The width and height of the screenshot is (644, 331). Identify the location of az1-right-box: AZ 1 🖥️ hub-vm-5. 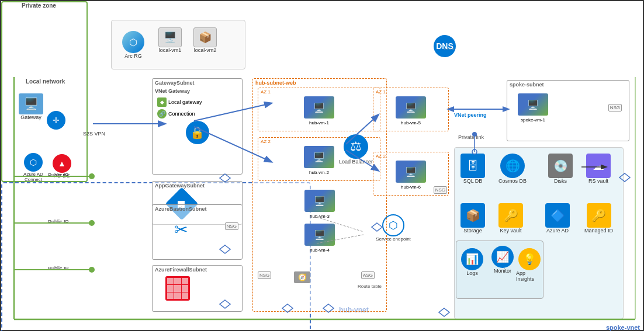
(411, 110).